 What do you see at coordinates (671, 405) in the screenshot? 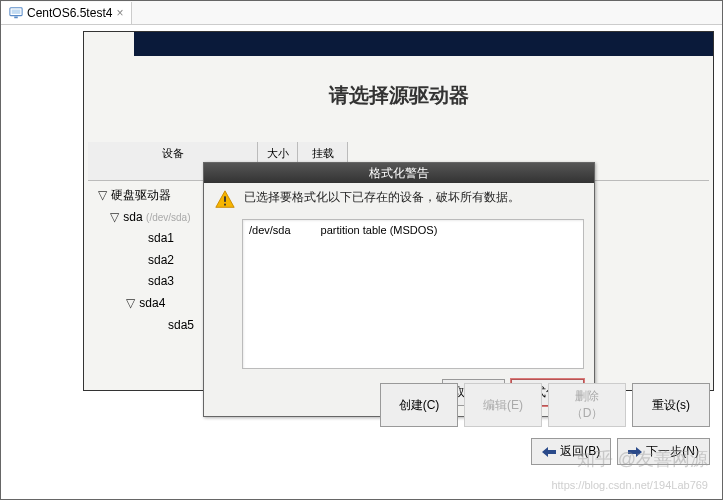
I see `reset-button: 重设(s)` at bounding box center [671, 405].